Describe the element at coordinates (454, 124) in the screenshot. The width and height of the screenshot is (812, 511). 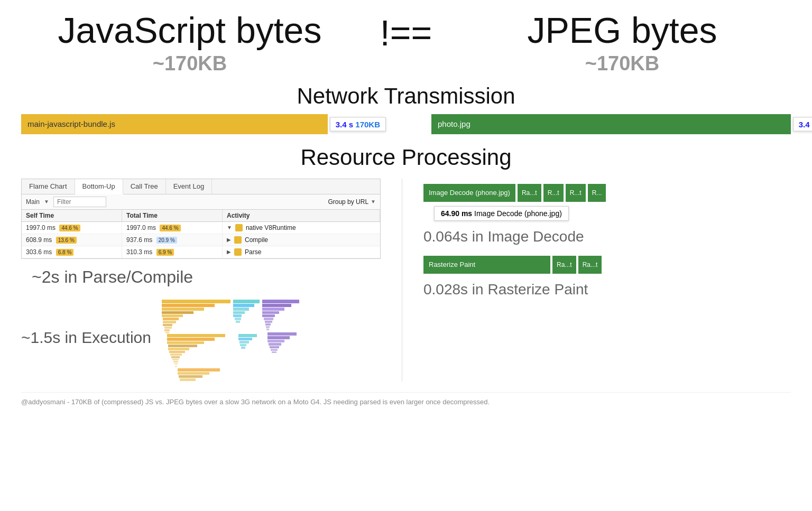
I see `jpeg-filename: photo.jpg` at that location.